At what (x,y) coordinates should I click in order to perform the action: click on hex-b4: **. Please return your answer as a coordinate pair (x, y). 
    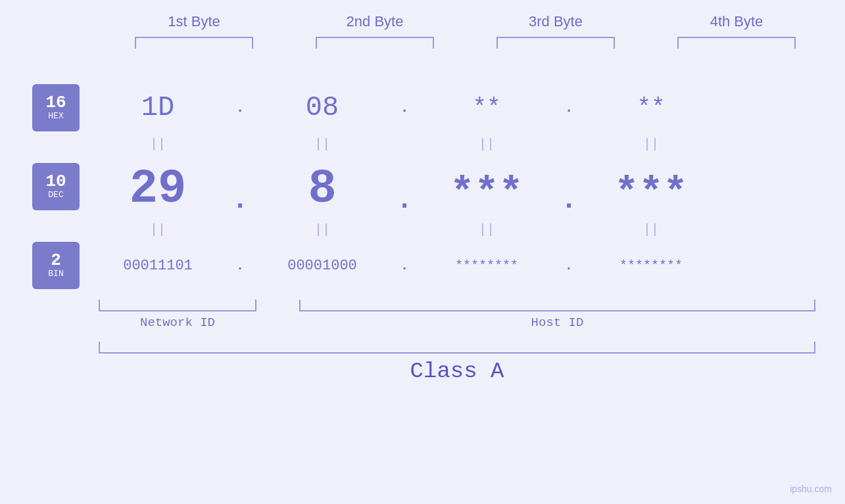
    Looking at the image, I should click on (651, 108).